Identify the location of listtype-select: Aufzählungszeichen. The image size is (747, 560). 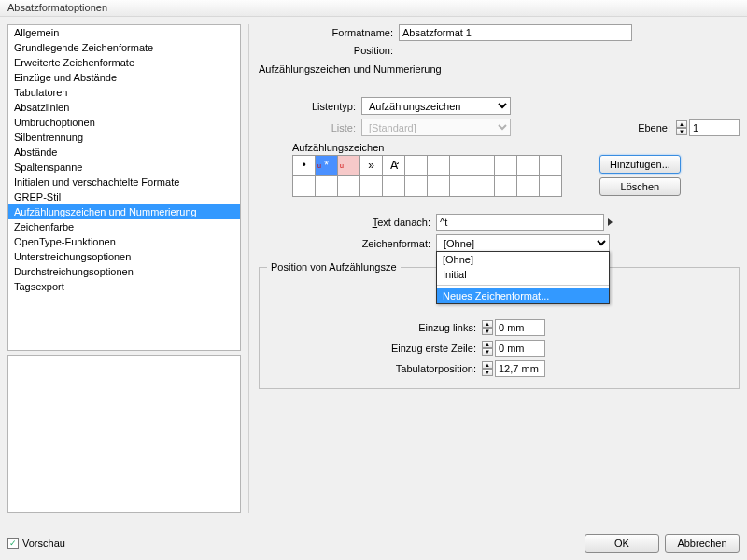
(436, 106).